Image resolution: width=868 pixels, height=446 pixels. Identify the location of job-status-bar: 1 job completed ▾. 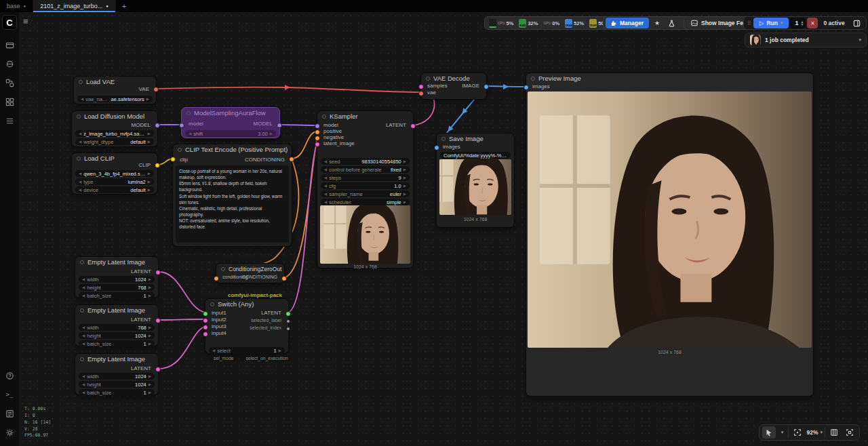
(806, 40).